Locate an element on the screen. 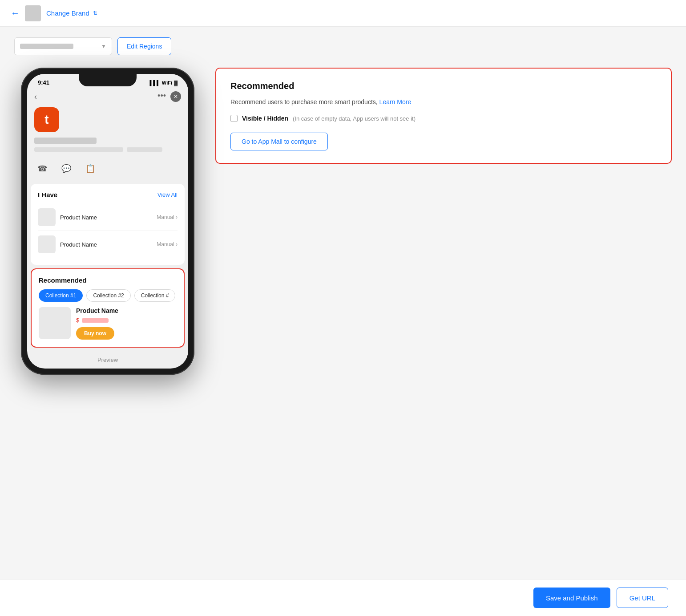 This screenshot has height=616, width=686. change-brand-button: Change Brand ⇅ is located at coordinates (72, 13).